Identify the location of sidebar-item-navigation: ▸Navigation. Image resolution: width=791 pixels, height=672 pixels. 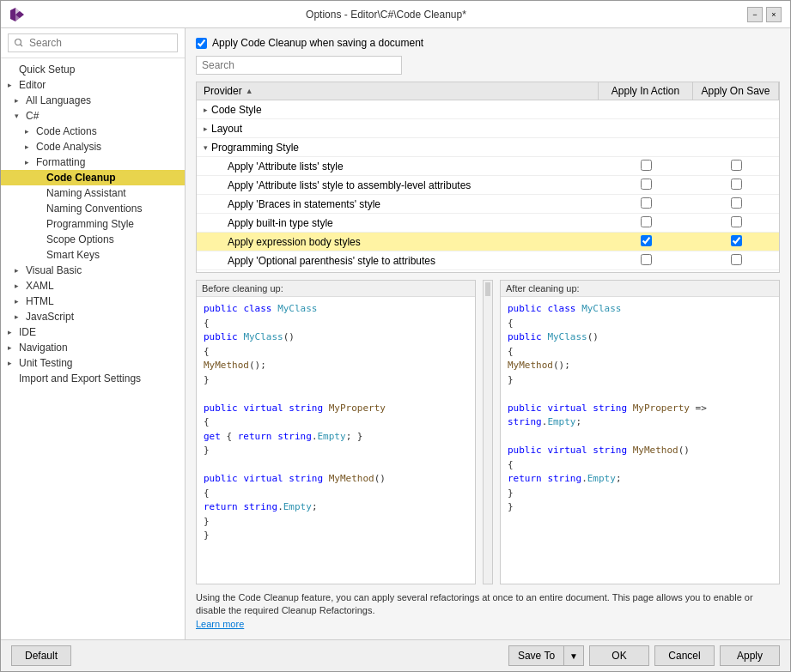
(93, 348).